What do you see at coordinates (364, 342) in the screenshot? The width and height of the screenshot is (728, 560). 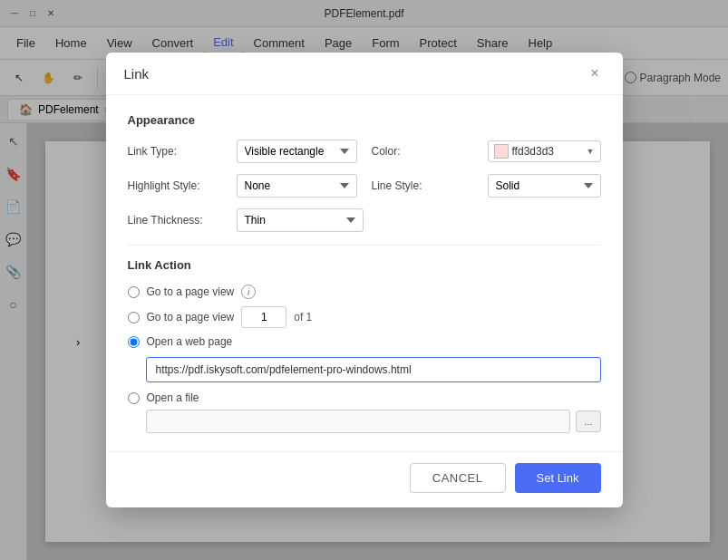 I see `open-web-row: Open a web page` at bounding box center [364, 342].